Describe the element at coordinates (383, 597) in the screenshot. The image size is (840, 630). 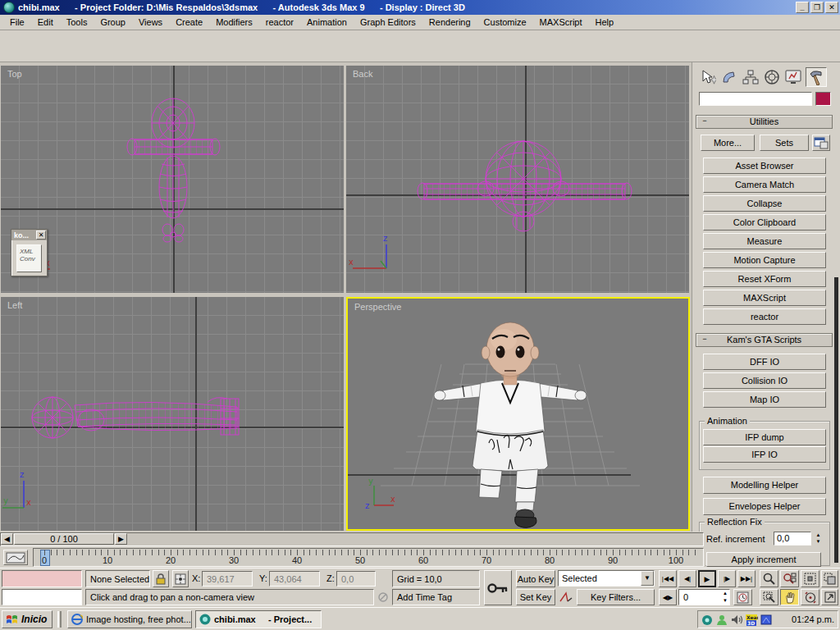
I see `communicator-icon` at that location.